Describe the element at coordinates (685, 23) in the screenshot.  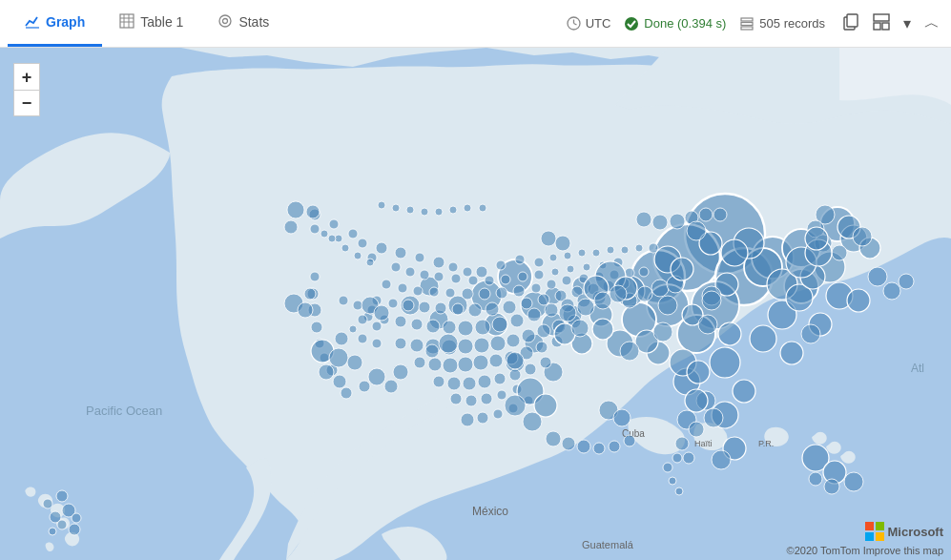
I see `done-label: Done (0.394 s)` at that location.